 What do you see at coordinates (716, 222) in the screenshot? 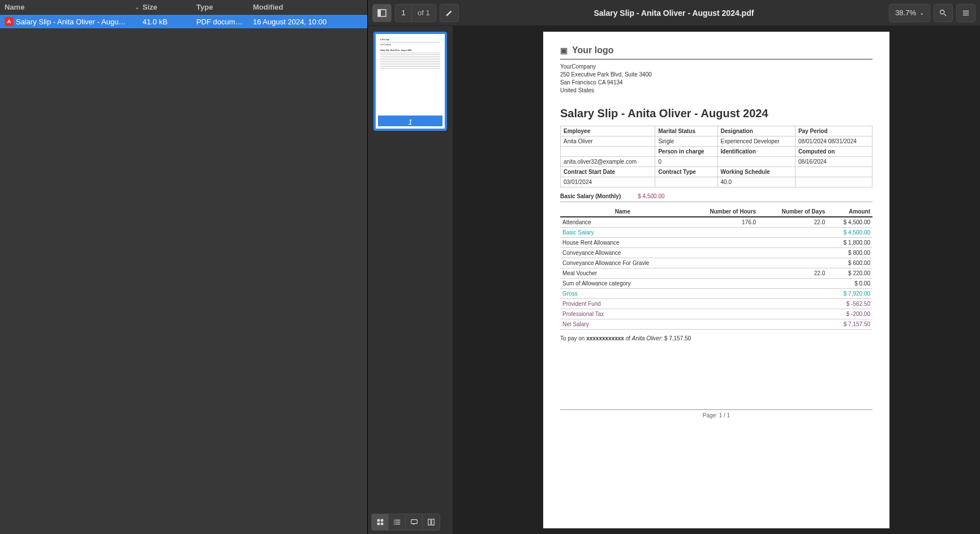
I see `salary-line-row: Attendance176.022.0$ 4,500.00` at bounding box center [716, 222].